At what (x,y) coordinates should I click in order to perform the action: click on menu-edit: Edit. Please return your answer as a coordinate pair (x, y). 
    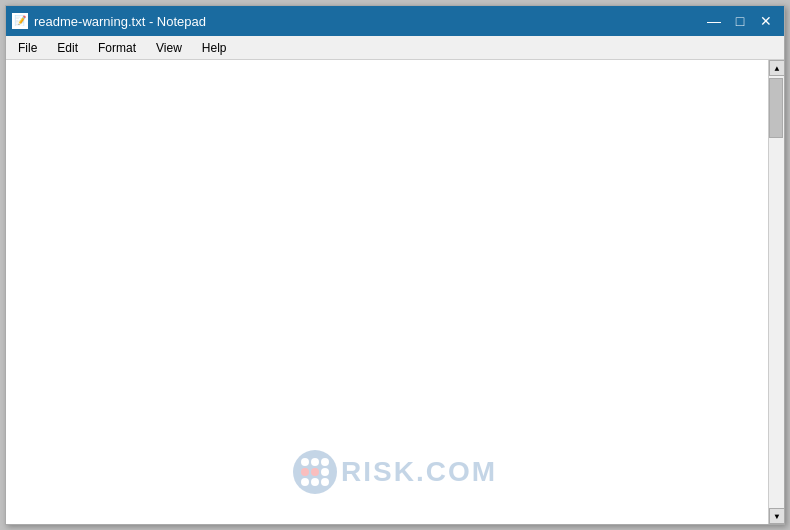
    Looking at the image, I should click on (68, 48).